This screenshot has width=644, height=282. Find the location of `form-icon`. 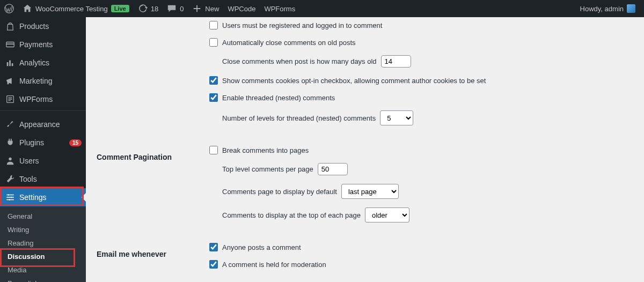

form-icon is located at coordinates (10, 99).